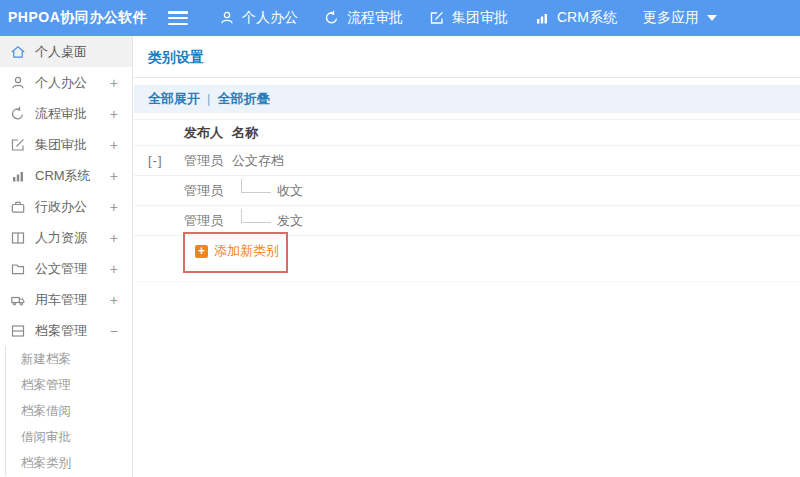  Describe the element at coordinates (66, 114) in the screenshot. I see `sidebar-item-flow-approval: 流程审批 +` at that location.